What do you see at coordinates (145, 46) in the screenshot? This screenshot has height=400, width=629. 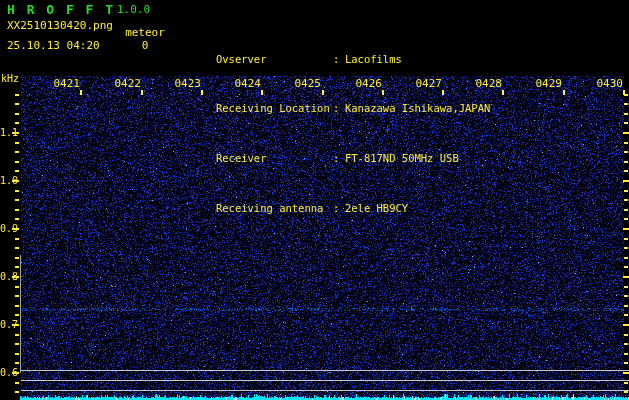 I see `meteor-counter-value: 0` at bounding box center [145, 46].